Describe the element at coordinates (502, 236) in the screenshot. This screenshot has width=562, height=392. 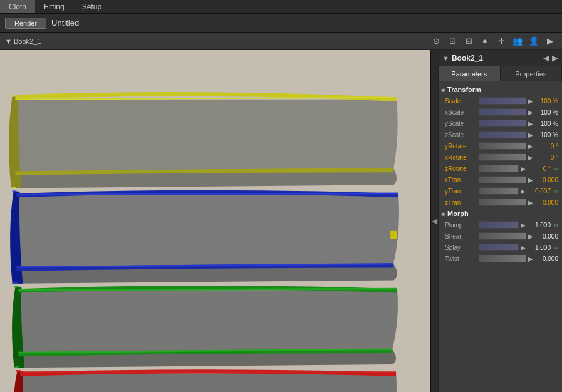
I see `shear-slider-track` at that location.